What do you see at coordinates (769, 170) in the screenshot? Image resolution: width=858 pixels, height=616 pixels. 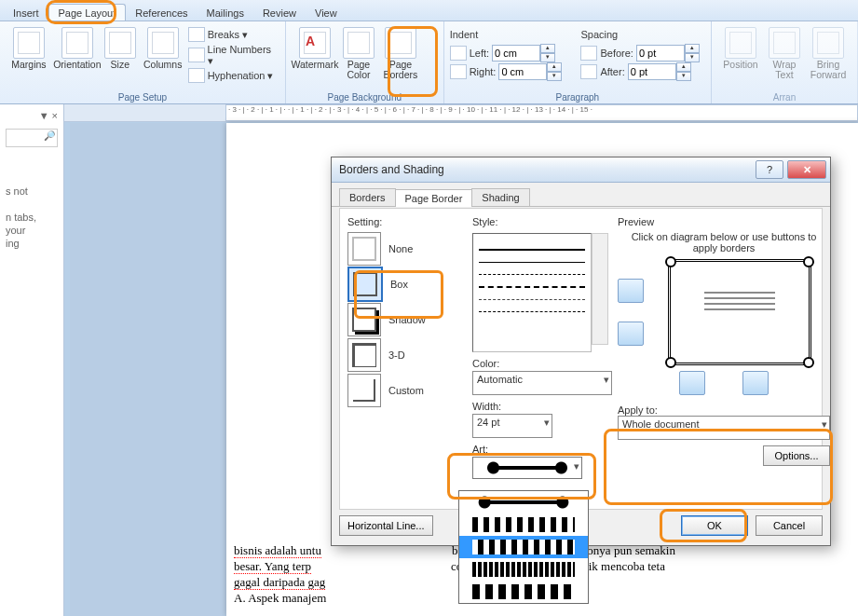 I see `help-button: ?` at bounding box center [769, 170].